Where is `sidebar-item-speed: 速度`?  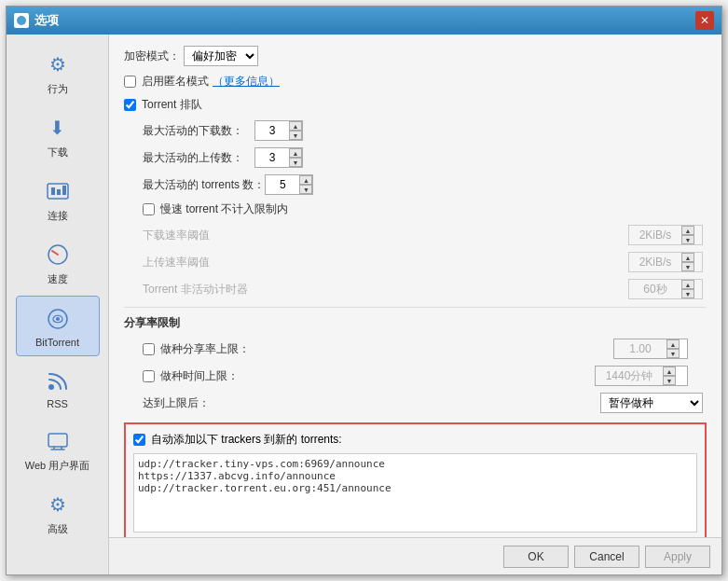 sidebar-item-speed: 速度 is located at coordinates (58, 263).